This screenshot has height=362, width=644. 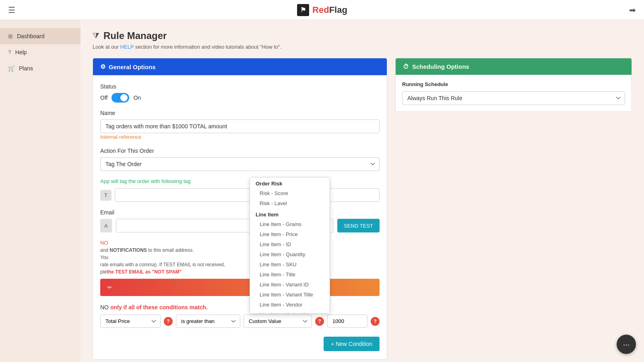 What do you see at coordinates (290, 265) in the screenshot?
I see `dropdown-item: Line Item - SKU` at bounding box center [290, 265].